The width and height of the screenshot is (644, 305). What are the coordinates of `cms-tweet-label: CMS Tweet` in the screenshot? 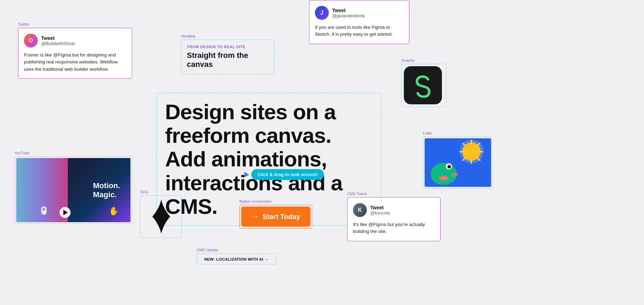 It's located at (394, 194).